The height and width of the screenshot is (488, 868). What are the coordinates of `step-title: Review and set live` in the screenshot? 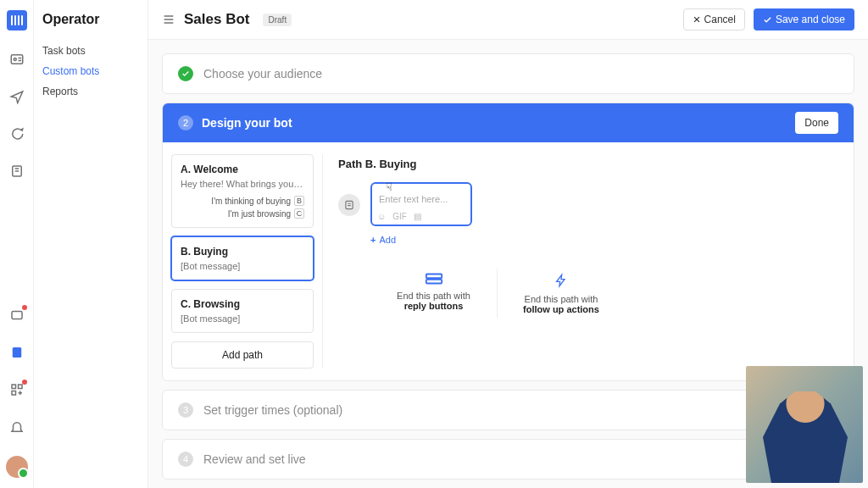 It's located at (254, 459).